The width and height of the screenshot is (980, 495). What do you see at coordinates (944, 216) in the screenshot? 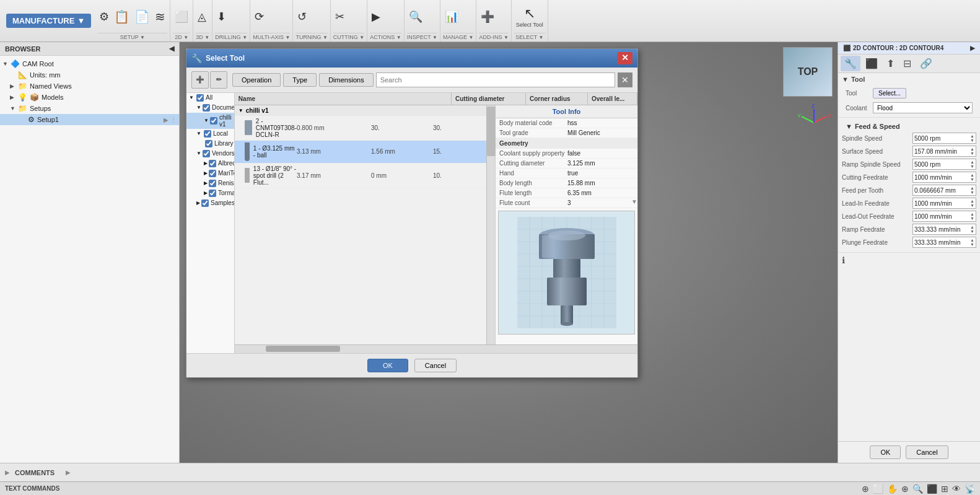
I see `lead-out-input: 1000 mm/min ▲▼` at bounding box center [944, 216].